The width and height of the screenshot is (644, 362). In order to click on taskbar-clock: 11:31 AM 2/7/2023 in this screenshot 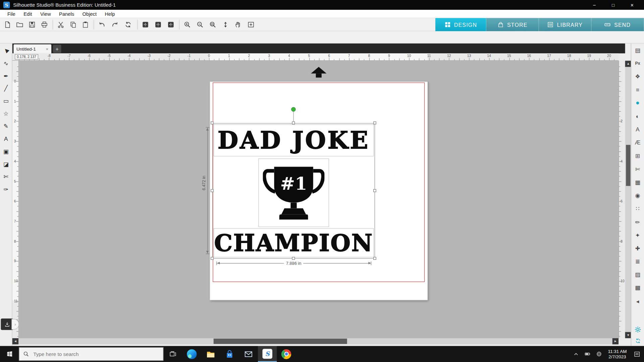, I will do `click(617, 354)`.